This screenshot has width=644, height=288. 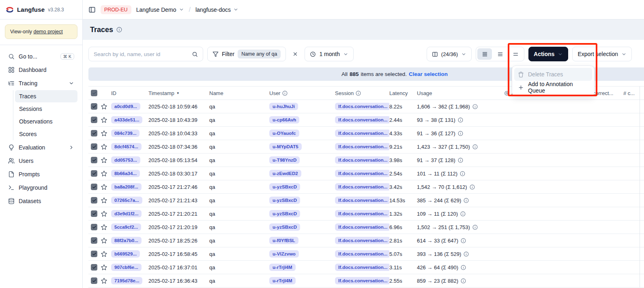 I want to click on column-header-timestamp: Timestamp▼, so click(x=179, y=93).